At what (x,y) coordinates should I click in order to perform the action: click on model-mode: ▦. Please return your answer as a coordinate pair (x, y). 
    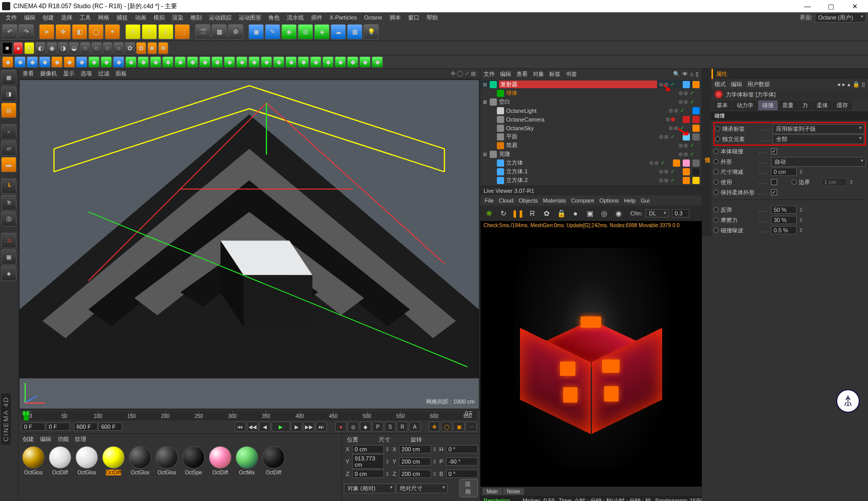
    Looking at the image, I should click on (9, 77).